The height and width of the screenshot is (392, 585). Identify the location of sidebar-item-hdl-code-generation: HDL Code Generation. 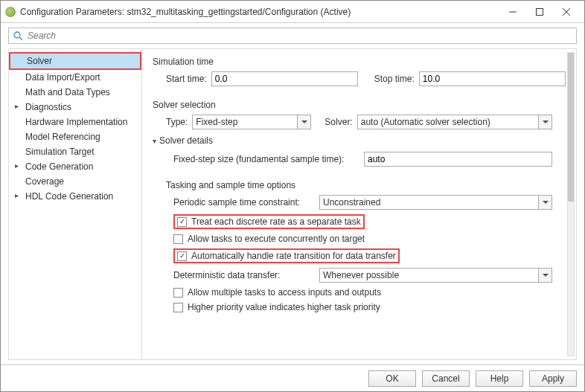
(75, 196).